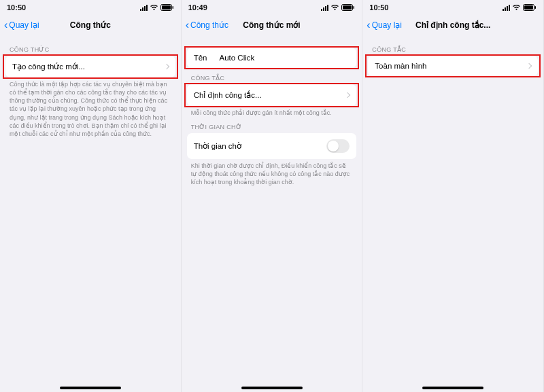 The width and height of the screenshot is (544, 392). I want to click on row-name-wrap: Tên Auto Click, so click(272, 58).